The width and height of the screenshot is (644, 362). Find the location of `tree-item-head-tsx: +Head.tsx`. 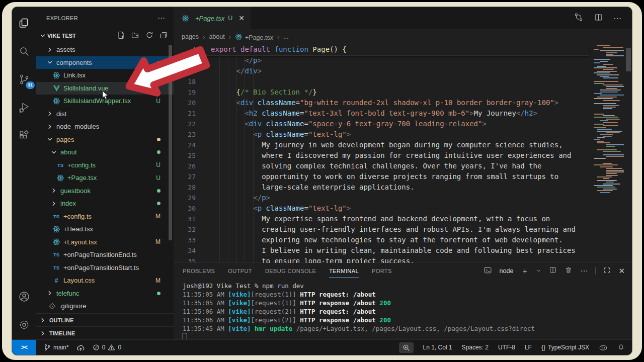

tree-item-head-tsx: +Head.tsx is located at coordinates (105, 229).